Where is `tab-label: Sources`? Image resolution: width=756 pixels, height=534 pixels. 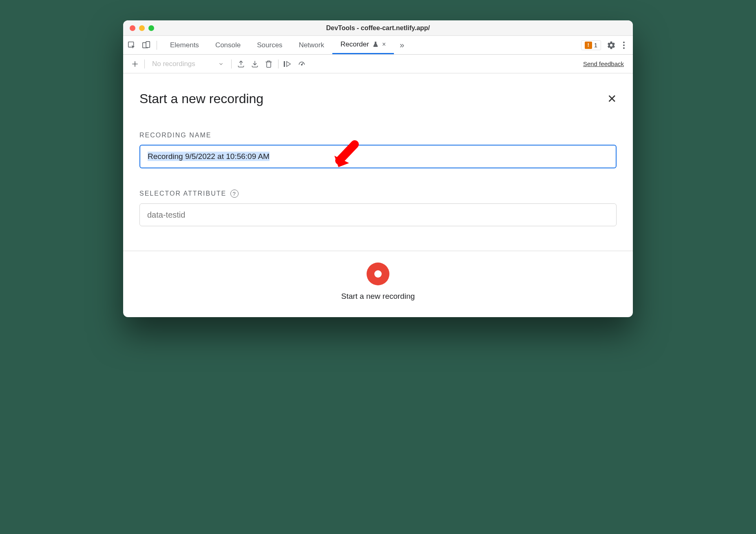
tab-label: Sources is located at coordinates (270, 45).